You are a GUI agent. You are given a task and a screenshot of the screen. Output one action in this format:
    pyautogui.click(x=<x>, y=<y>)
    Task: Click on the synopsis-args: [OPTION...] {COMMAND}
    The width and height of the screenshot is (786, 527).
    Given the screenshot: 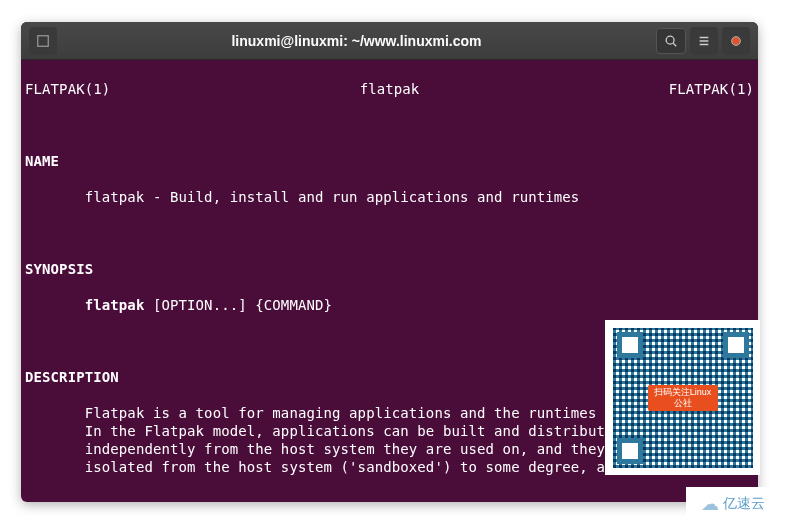 What is the action you would take?
    pyautogui.click(x=238, y=305)
    